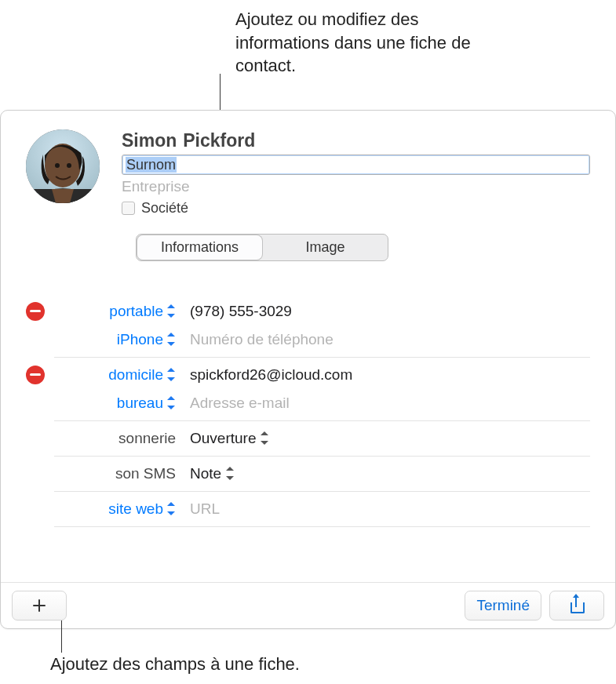 The width and height of the screenshot is (616, 684). Describe the element at coordinates (241, 311) in the screenshot. I see `phone-value: (978) 555-3029` at that location.